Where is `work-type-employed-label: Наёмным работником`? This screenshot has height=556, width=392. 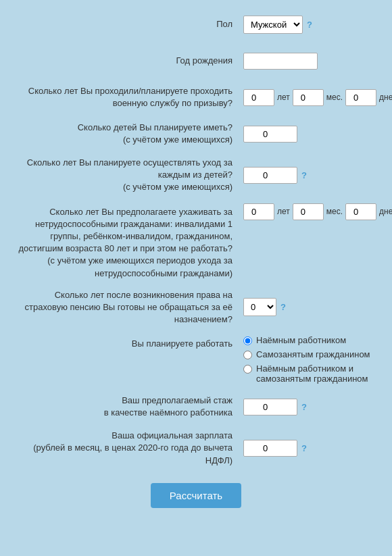
work-type-employed-label: Наёмным работником is located at coordinates (301, 340).